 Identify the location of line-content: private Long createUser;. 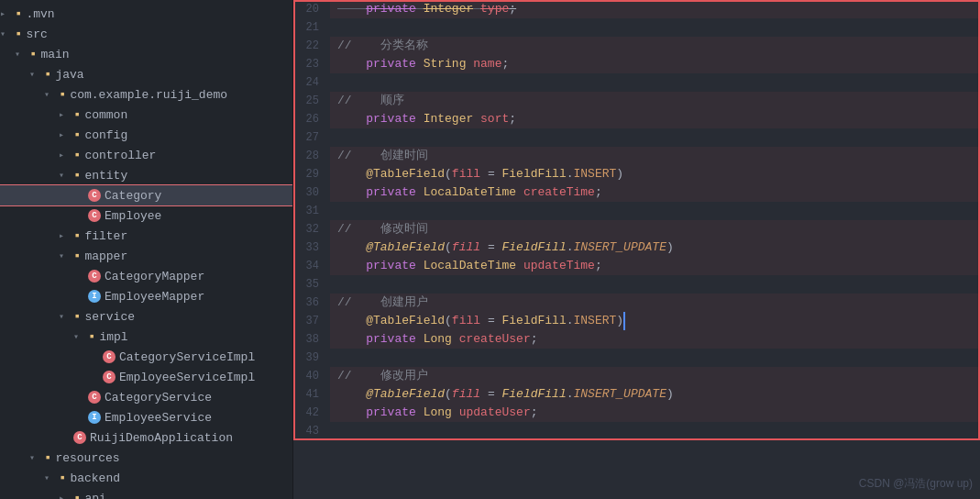
(655, 339).